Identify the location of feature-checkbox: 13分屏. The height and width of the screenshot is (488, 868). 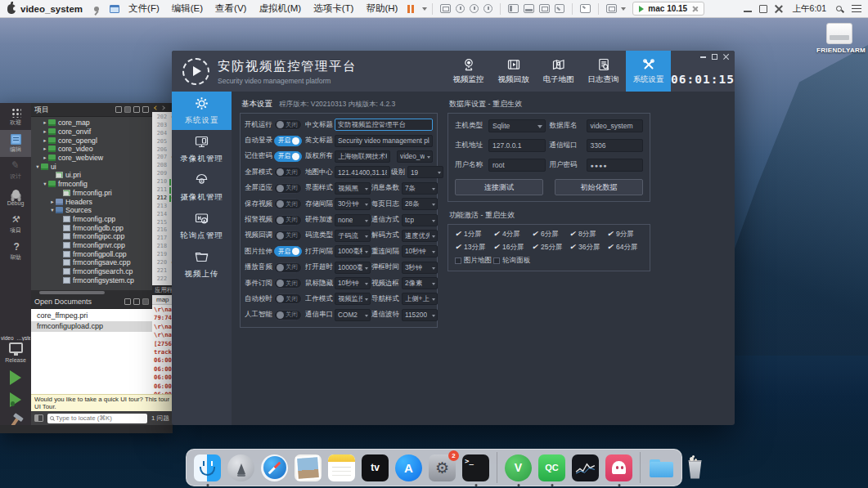
(473, 248).